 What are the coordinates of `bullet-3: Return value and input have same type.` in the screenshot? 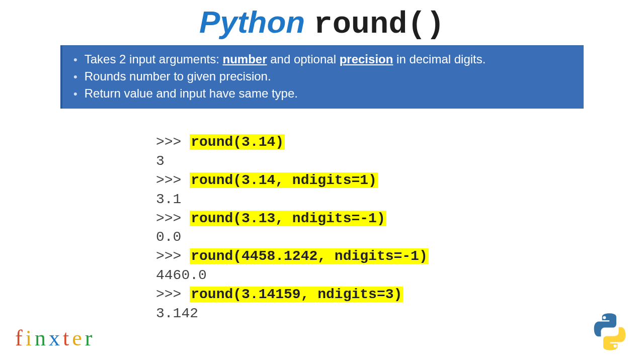 It's located at (323, 94).